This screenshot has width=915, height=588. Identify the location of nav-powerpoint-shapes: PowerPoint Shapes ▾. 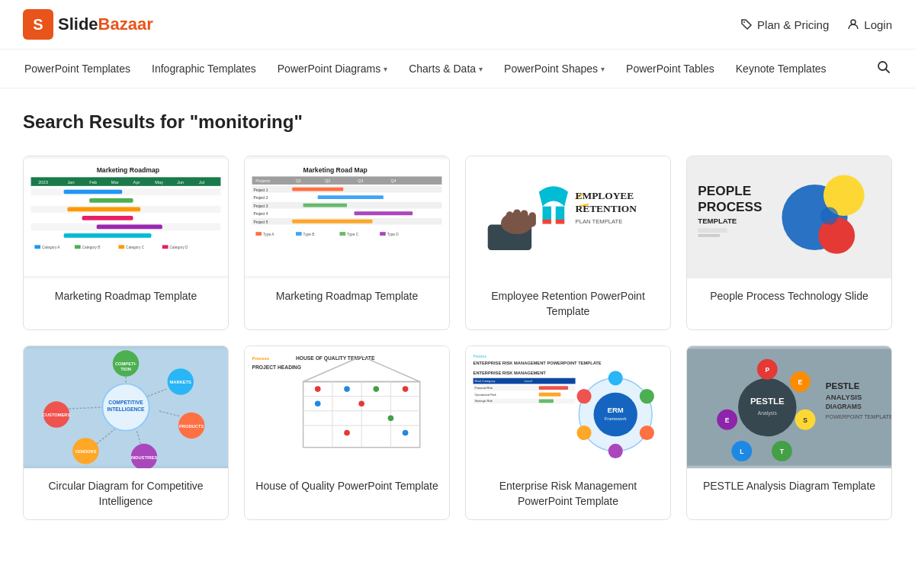
(554, 69).